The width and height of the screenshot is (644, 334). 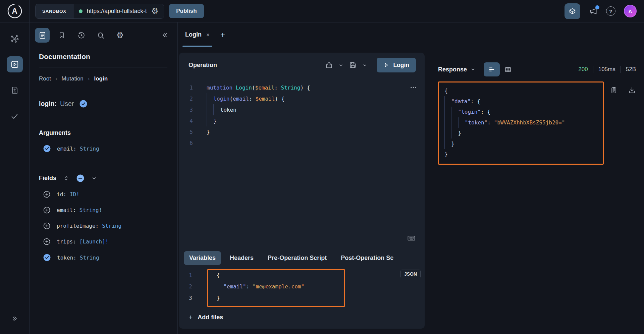 I want to click on code-line: 2 login(email: $email) {, so click(x=302, y=99).